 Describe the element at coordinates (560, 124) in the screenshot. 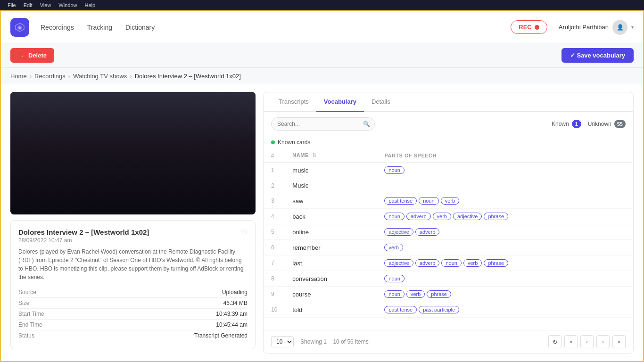

I see `known-label: Known` at that location.